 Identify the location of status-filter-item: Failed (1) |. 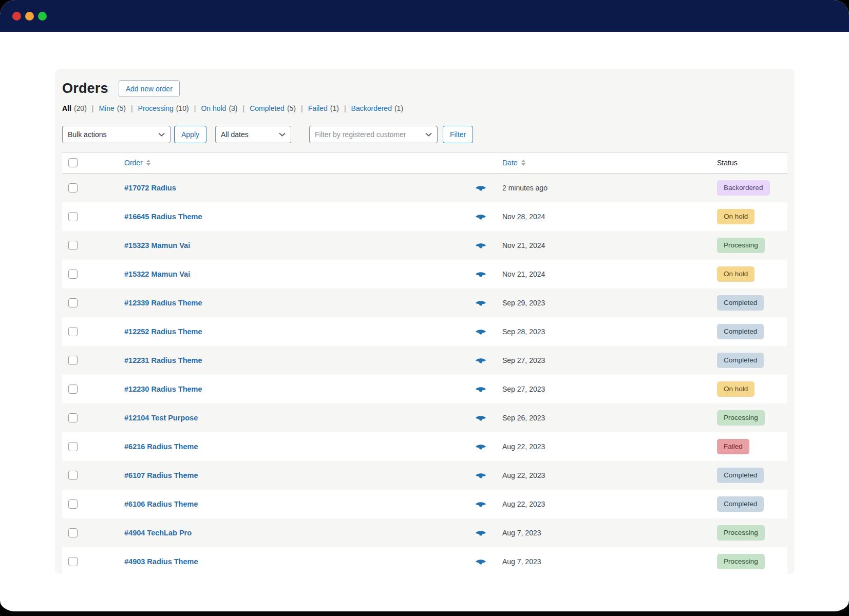
(330, 108).